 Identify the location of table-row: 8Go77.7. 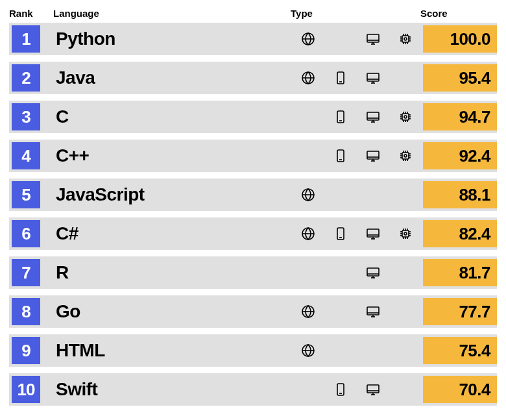
(253, 312).